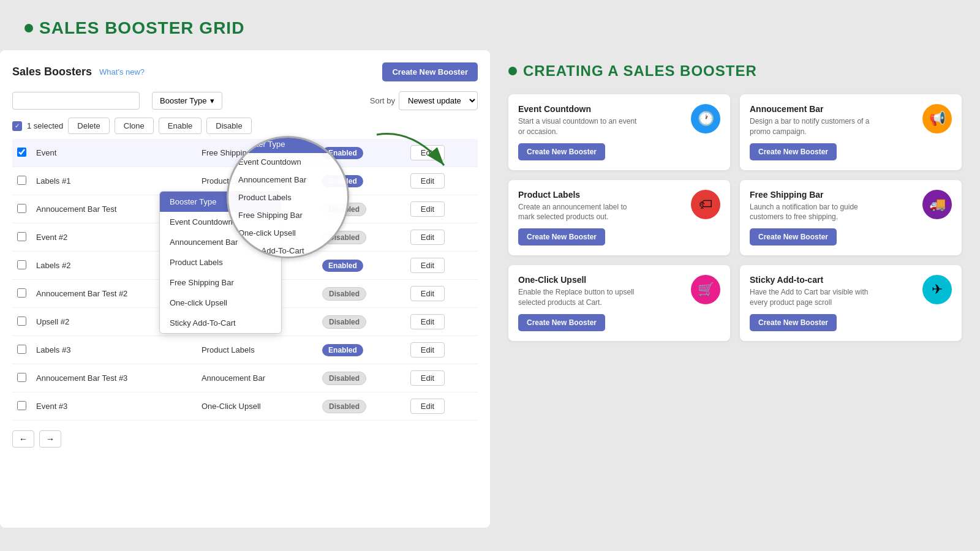  I want to click on booster-icon-symbol: 🏷, so click(706, 204).